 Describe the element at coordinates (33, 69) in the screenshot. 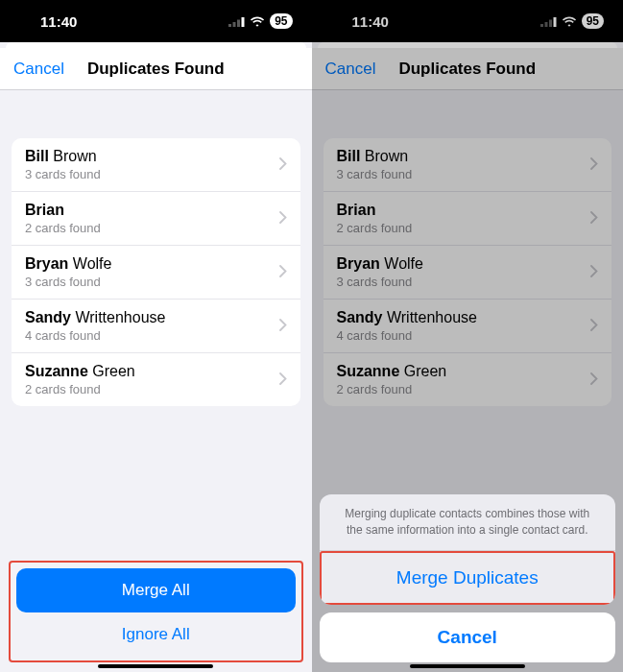

I see `cancel-button: Cancel` at that location.